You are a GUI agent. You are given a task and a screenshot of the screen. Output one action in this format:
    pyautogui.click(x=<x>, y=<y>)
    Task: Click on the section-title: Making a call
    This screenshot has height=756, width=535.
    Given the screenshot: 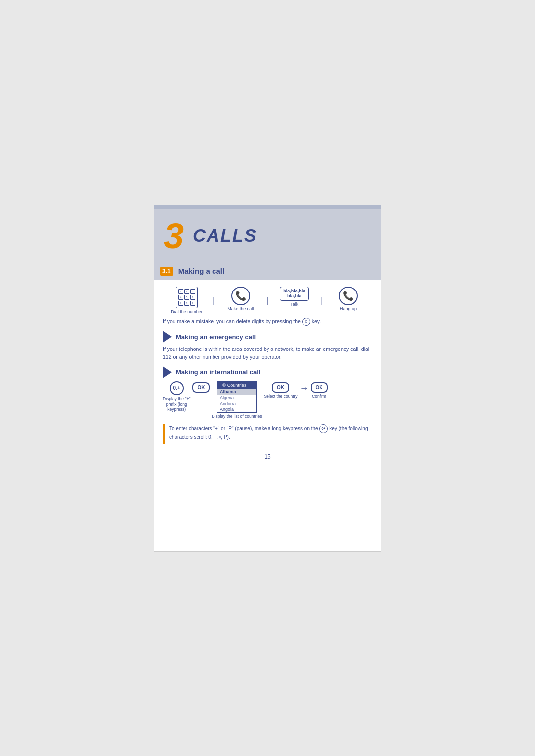 What is the action you would take?
    pyautogui.click(x=201, y=271)
    